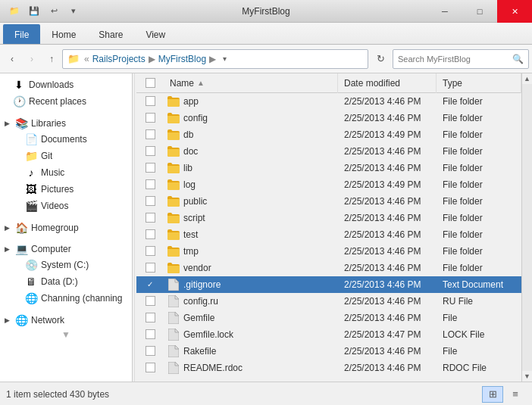  I want to click on sidebar-group-homegroup: ▶ 🏠 Homegroup, so click(66, 227).